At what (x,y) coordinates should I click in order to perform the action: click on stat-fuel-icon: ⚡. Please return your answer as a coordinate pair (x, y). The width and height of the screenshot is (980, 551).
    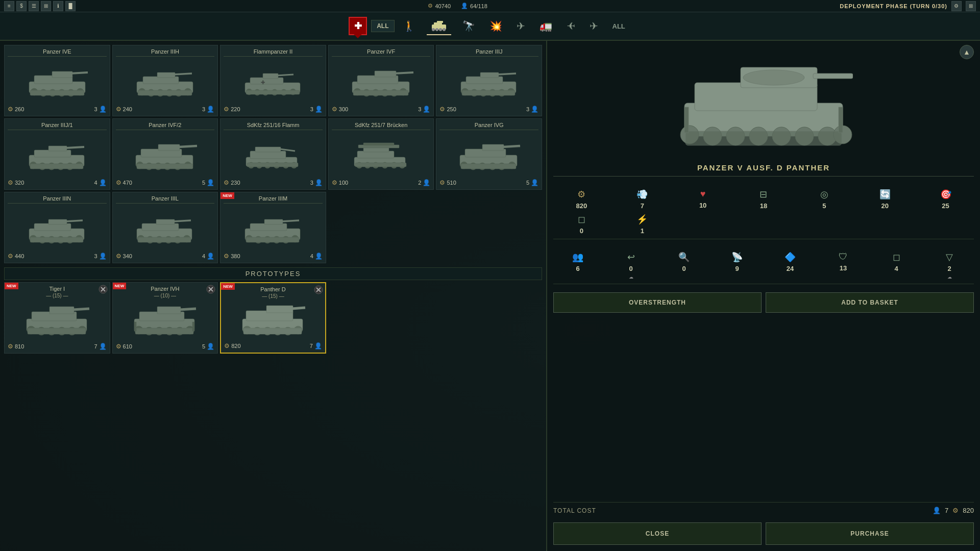
    Looking at the image, I should click on (642, 219).